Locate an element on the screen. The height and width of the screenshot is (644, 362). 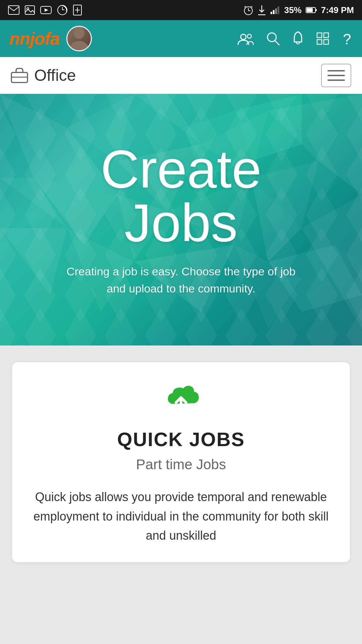
bible-icon is located at coordinates (77, 10).